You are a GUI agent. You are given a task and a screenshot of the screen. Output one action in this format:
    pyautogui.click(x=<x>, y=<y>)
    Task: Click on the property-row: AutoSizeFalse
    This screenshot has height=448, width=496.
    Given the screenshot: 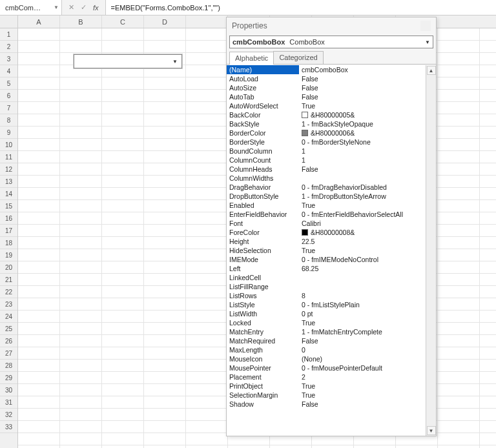 What is the action you would take?
    pyautogui.click(x=326, y=88)
    